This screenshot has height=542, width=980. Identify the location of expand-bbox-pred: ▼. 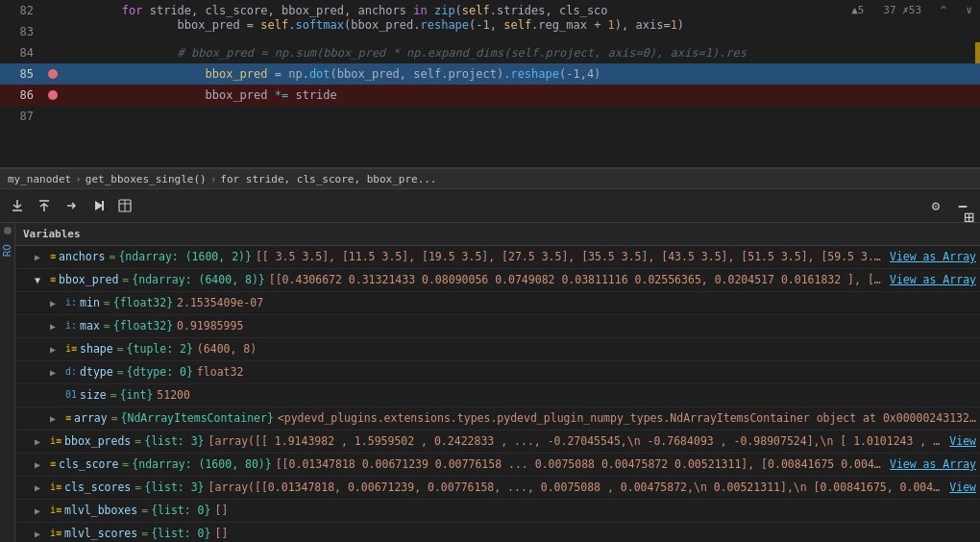
(42, 281).